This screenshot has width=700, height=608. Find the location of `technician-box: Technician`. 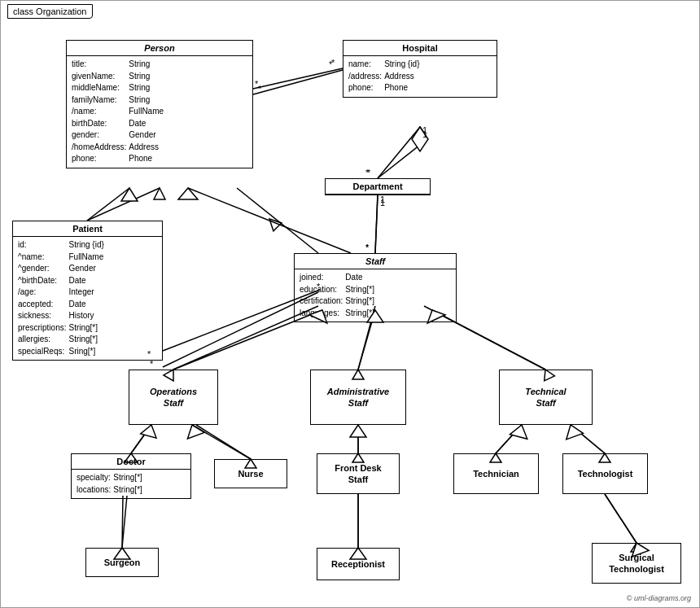

technician-box: Technician is located at coordinates (497, 474).